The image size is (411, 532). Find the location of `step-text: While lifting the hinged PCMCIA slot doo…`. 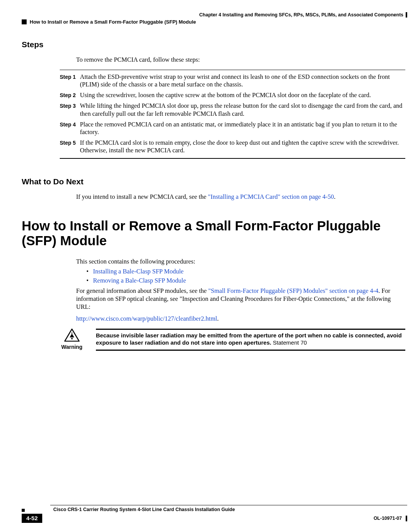

step-text: While lifting the hinged PCMCIA slot doo… is located at coordinates (241, 110).